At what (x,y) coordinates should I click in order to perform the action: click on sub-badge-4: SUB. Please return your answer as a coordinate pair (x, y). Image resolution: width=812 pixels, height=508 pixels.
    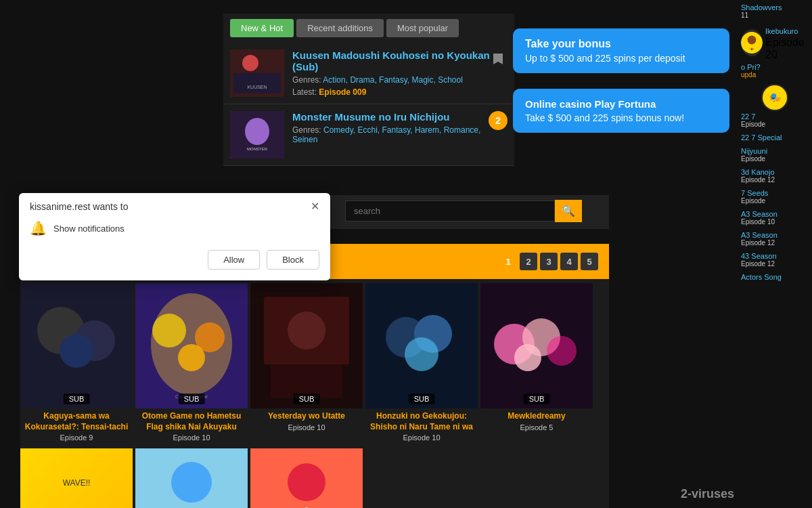
    Looking at the image, I should click on (422, 399).